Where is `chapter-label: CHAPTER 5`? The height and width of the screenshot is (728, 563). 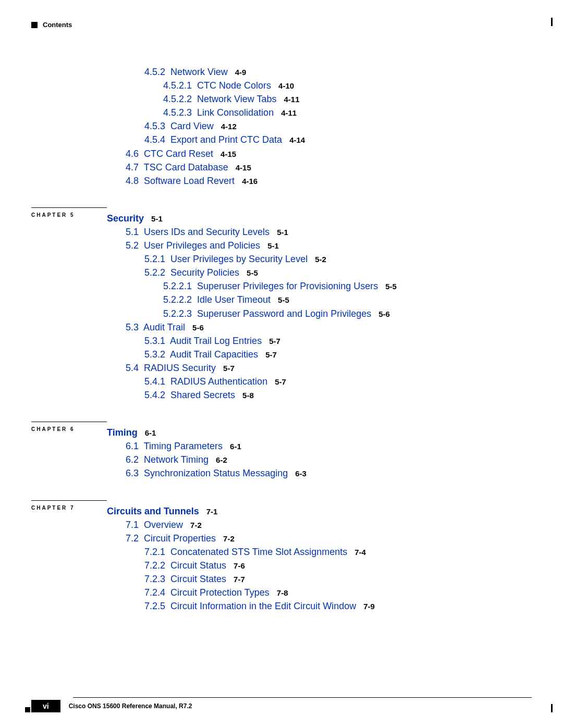
chapter-label: CHAPTER 5 is located at coordinates (69, 215).